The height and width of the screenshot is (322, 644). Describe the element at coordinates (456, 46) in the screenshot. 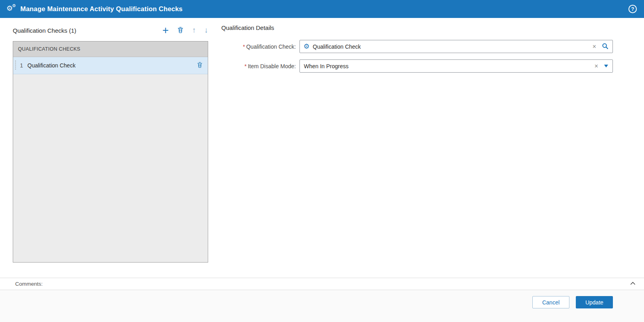

I see `qualification-check-input: ⚙ Qualification Check ×` at that location.